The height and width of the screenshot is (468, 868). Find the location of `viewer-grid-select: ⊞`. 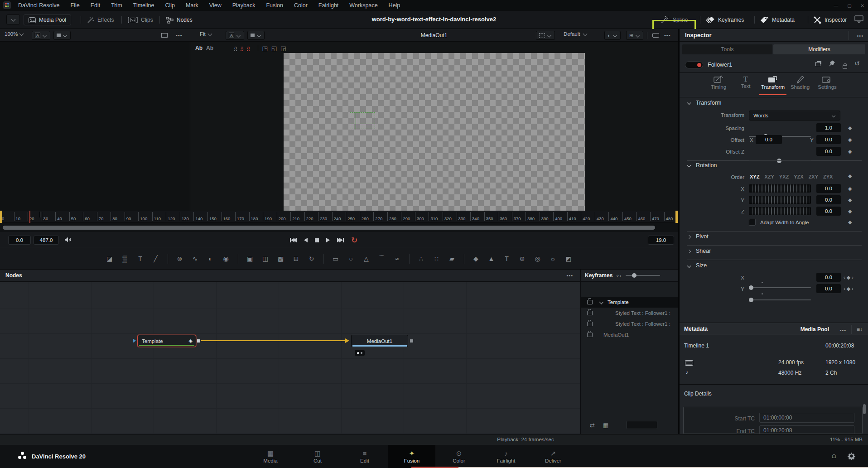

viewer-grid-select: ⊞ is located at coordinates (635, 35).